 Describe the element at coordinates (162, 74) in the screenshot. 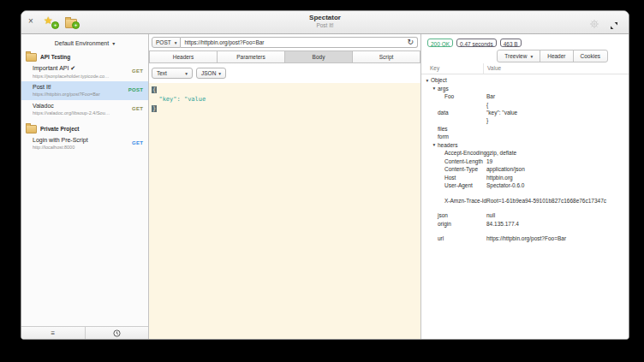

I see `body-type-value: Text` at that location.